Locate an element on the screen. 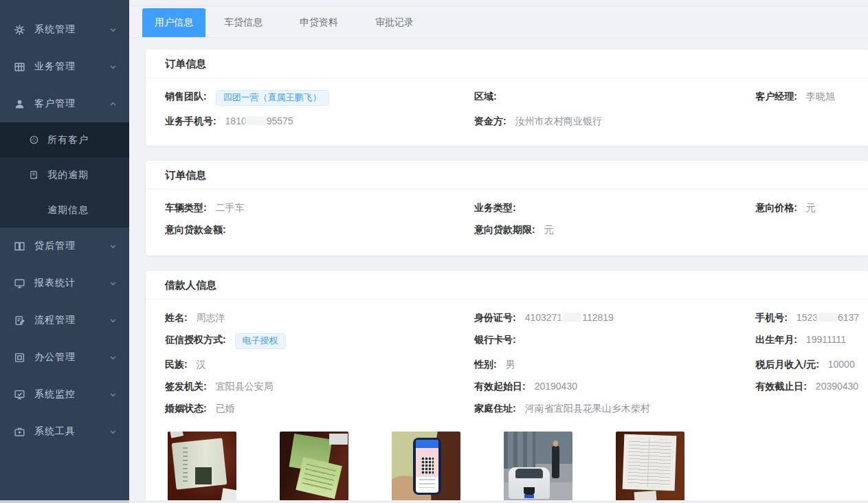 The height and width of the screenshot is (503, 868). field-value: 10000 is located at coordinates (841, 364).